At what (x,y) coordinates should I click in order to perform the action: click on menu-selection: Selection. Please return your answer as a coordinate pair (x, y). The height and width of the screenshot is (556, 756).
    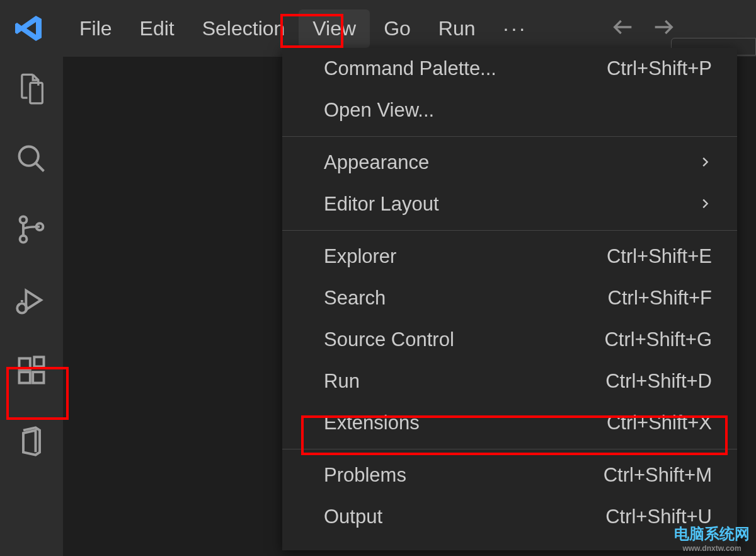
    Looking at the image, I should click on (244, 29).